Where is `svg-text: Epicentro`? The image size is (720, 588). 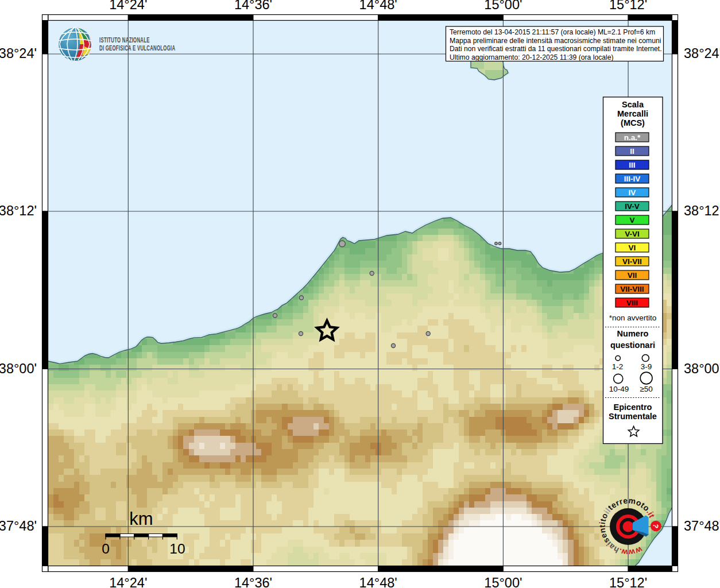 svg-text: Epicentro is located at coordinates (633, 407).